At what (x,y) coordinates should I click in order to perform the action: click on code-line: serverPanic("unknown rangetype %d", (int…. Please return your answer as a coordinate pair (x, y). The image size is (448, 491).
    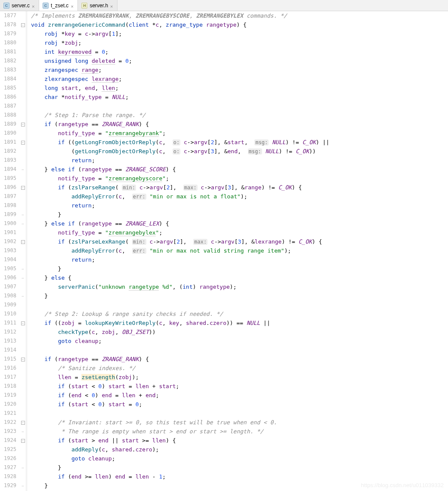
    Looking at the image, I should click on (239, 287).